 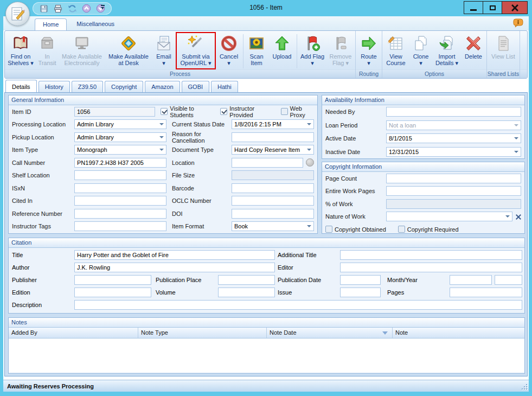 I want to click on upload-button: Upload, so click(x=282, y=51).